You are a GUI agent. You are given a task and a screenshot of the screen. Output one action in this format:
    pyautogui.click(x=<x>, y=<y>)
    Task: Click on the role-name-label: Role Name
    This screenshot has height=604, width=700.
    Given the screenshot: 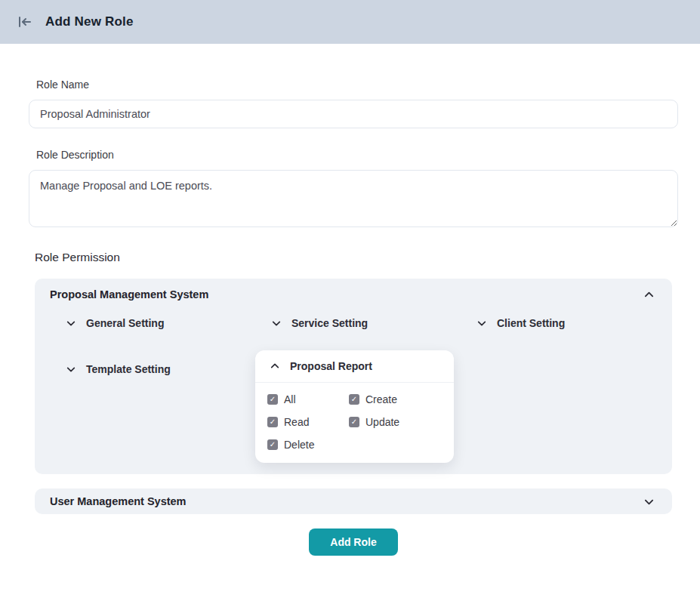 What is the action you would take?
    pyautogui.click(x=357, y=85)
    